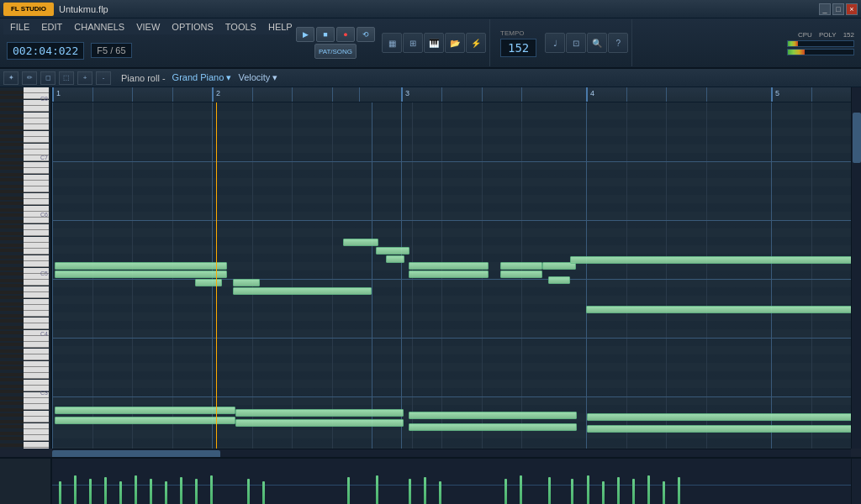 This screenshot has height=504, width=861. I want to click on ruler: 1 2 3 4 5, so click(452, 95).